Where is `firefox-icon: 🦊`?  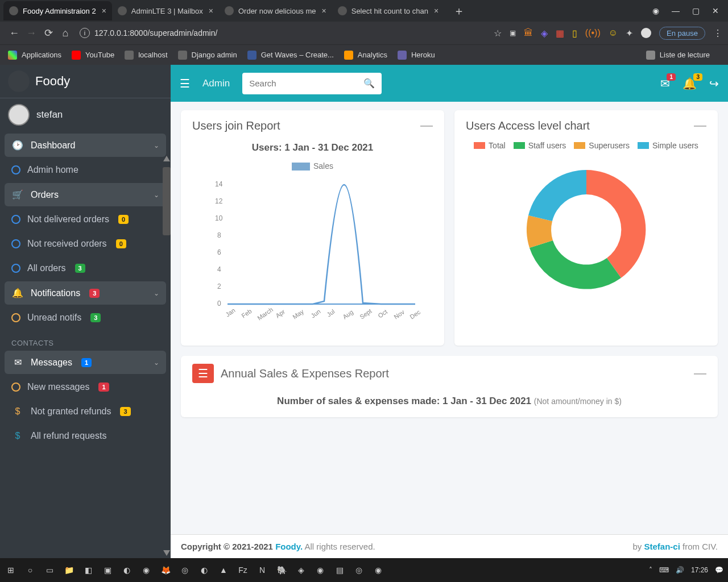 firefox-icon: 🦊 is located at coordinates (166, 570).